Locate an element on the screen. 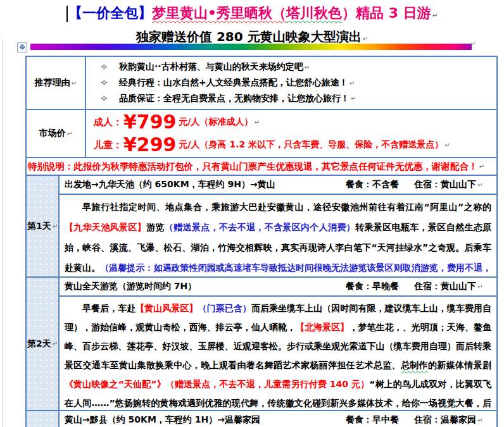  day3-main: 黄山→黟县（约 50KM，车程约 1H）→温馨家园 餐食：早中餐 住宿：温馨家园… is located at coordinates (278, 419).